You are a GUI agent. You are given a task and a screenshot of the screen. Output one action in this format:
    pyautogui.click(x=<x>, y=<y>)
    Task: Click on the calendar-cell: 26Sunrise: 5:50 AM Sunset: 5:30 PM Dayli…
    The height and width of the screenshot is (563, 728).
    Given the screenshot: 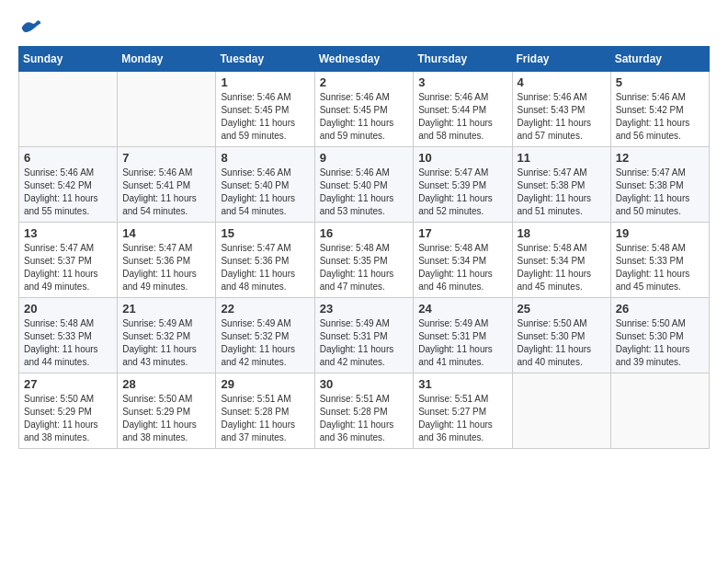 What is the action you would take?
    pyautogui.click(x=660, y=336)
    